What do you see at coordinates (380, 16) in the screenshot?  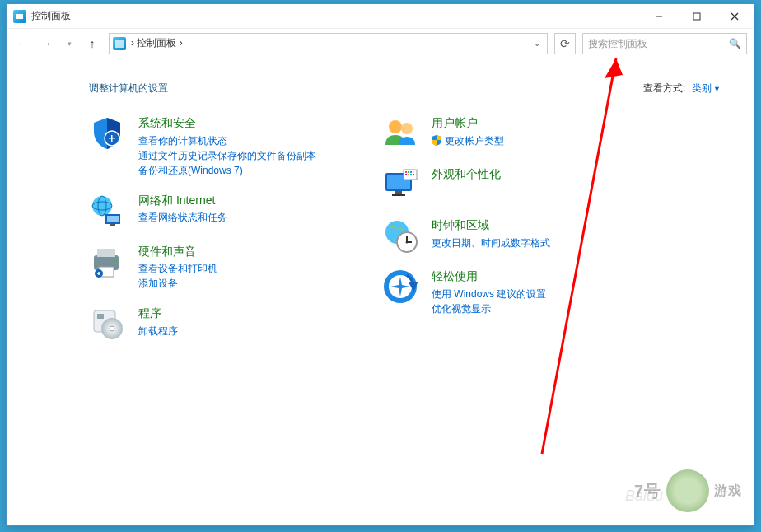 I see `titlebar: 控制面板` at bounding box center [380, 16].